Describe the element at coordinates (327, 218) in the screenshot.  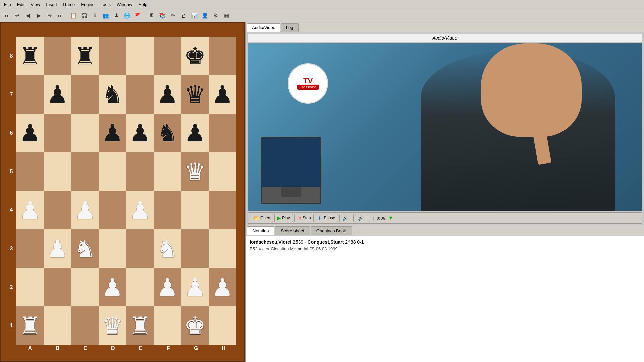
I see `pause-button: ⏸ Pause` at that location.